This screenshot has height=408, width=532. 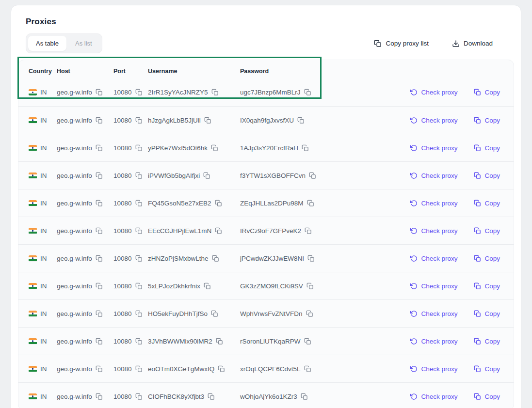 I want to click on column-header-password: Password, so click(x=370, y=71).